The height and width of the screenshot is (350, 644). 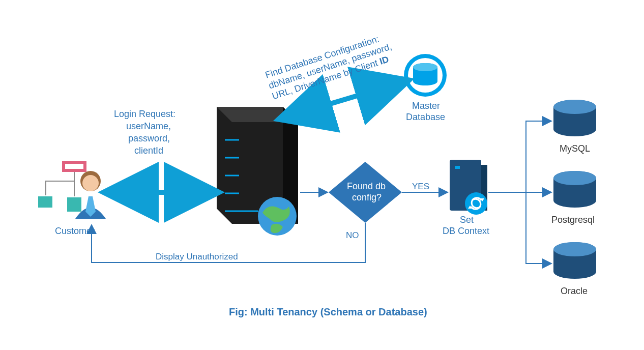 What do you see at coordinates (425, 75) in the screenshot?
I see `master-db-icon` at bounding box center [425, 75].